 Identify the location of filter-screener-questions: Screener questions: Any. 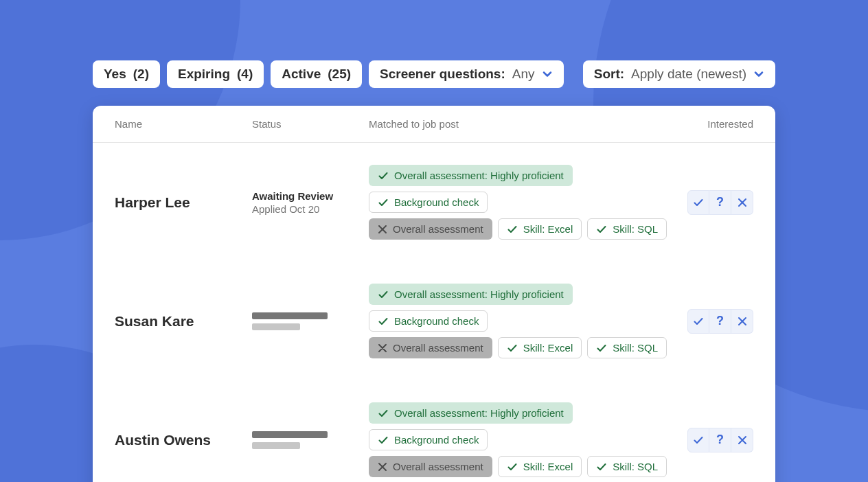
(466, 74).